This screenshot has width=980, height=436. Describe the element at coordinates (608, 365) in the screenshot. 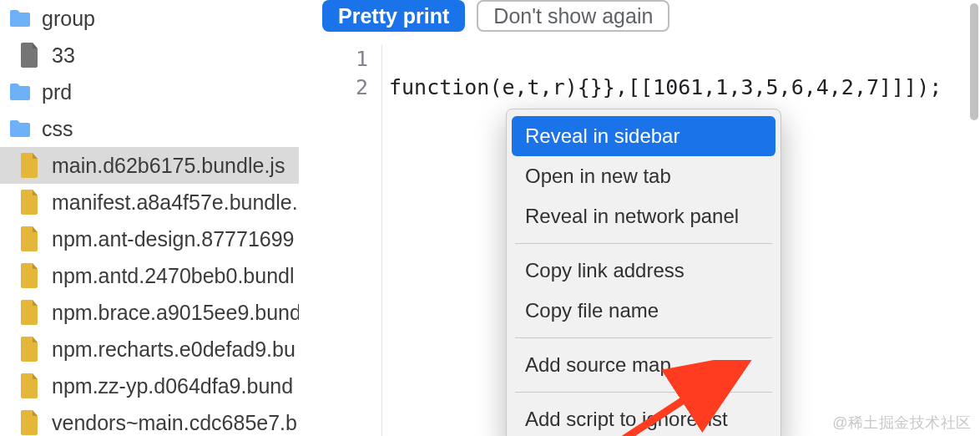

I see `context-menu-item-label: Add source map…` at that location.